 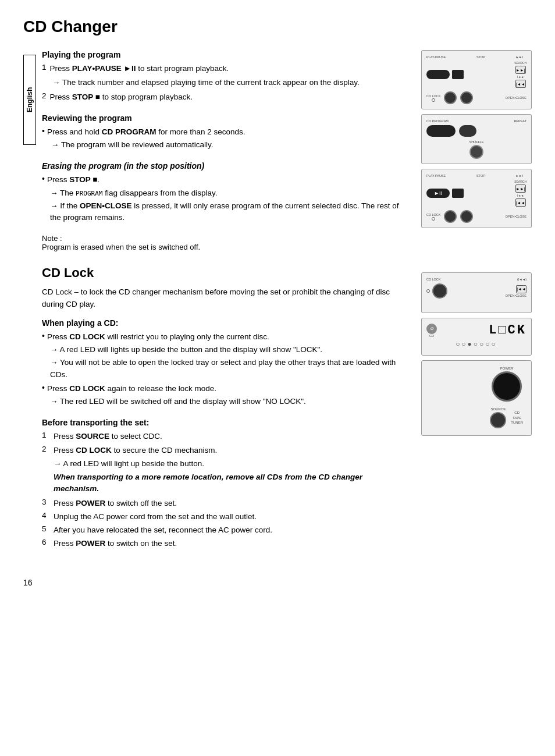 I want to click on diag3-search-bwd-btn: |◄◄, so click(x=521, y=203).